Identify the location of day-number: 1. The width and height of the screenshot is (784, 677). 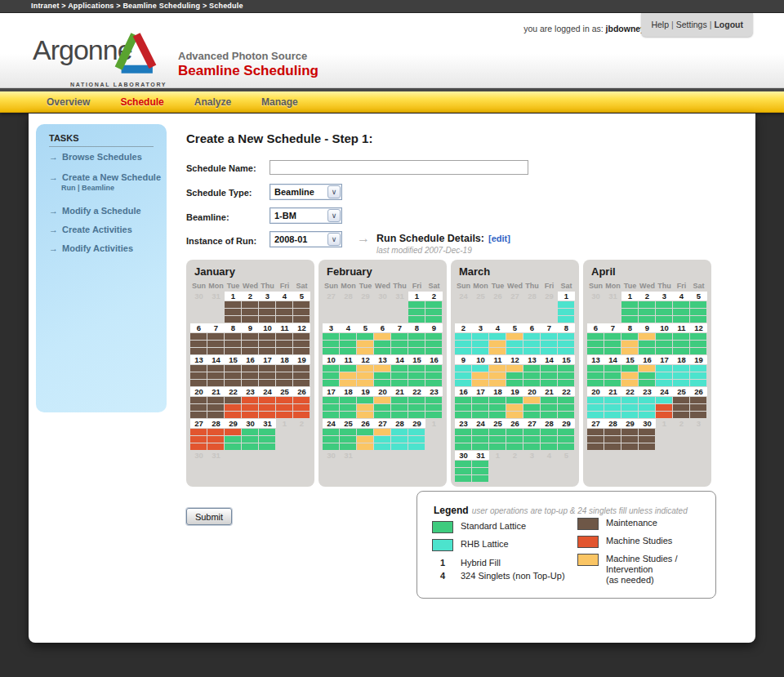
(284, 423).